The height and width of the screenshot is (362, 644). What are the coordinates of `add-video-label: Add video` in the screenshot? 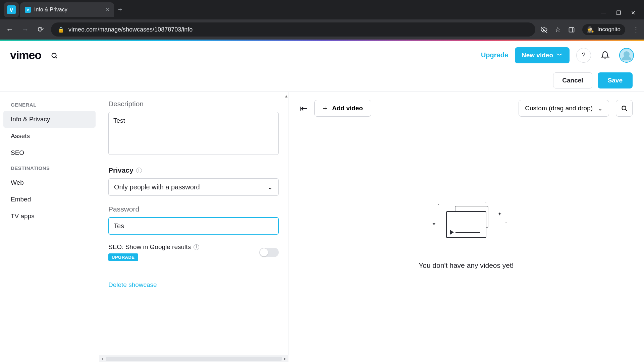 It's located at (347, 108).